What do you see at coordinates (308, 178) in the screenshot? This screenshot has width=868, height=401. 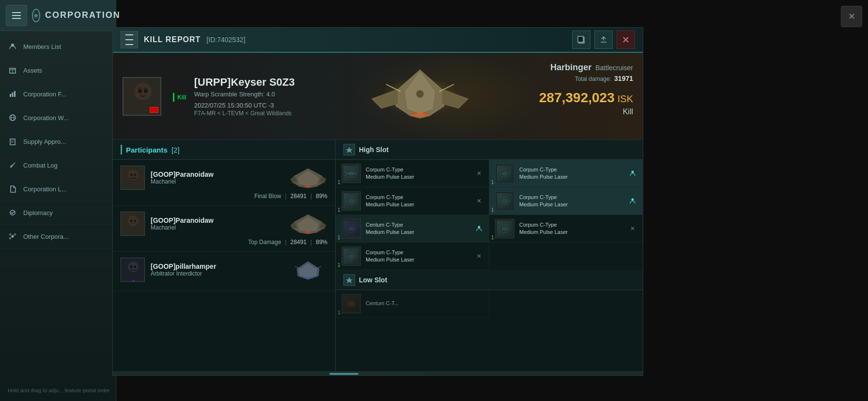 I see `participant-ship-image` at bounding box center [308, 178].